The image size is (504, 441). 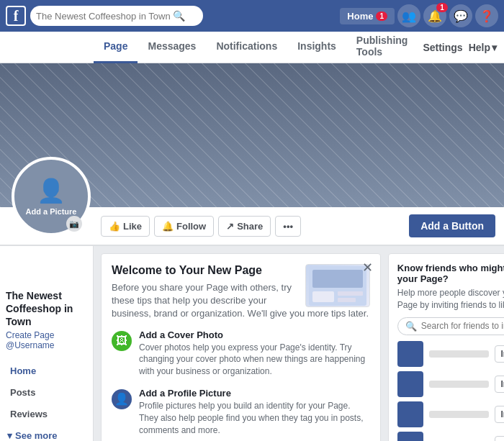 What do you see at coordinates (46, 393) in the screenshot?
I see `sidebar-item-posts: Posts` at bounding box center [46, 393].